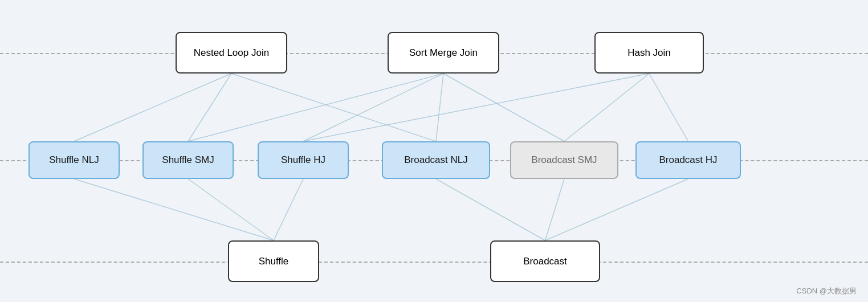 The image size is (868, 302). I want to click on node-ssmj: Shuffle SMJ, so click(188, 160).